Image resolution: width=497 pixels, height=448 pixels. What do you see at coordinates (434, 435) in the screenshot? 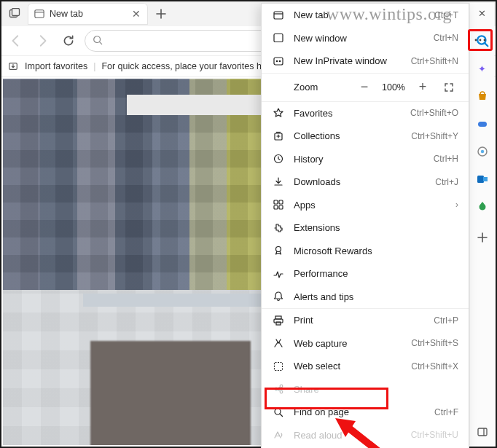
I see `menu-shortcut: Ctrl+Shift+U` at bounding box center [434, 435].